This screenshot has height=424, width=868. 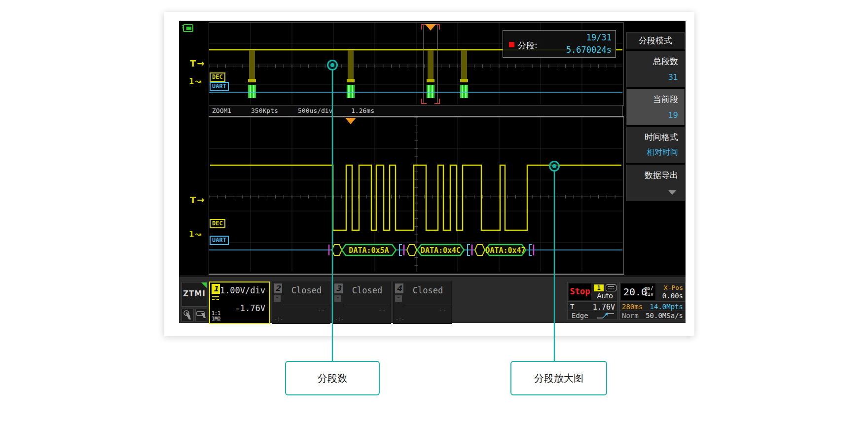 What do you see at coordinates (201, 315) in the screenshot?
I see `touch-drag-icon` at bounding box center [201, 315].